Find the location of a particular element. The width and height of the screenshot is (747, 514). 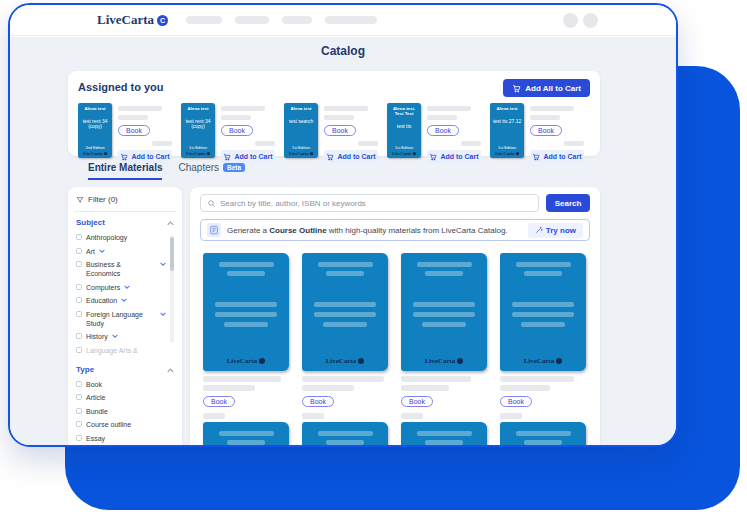

filter-option: Language Arts & is located at coordinates (121, 350).